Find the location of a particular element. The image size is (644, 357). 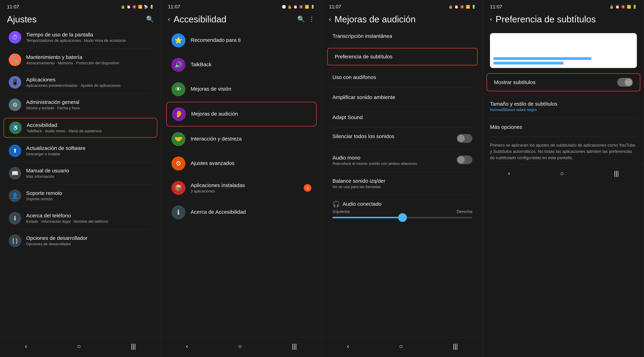

audio-mono-toggle is located at coordinates (464, 160).